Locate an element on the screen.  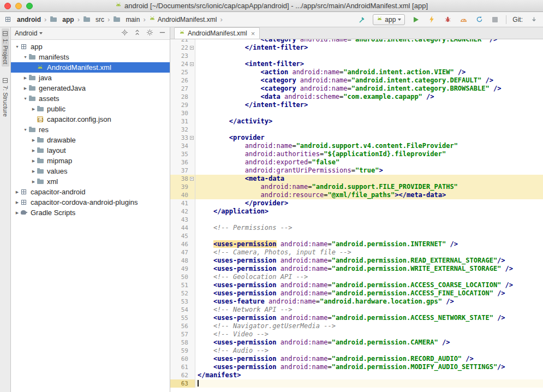
gear-icon is located at coordinates (150, 33).